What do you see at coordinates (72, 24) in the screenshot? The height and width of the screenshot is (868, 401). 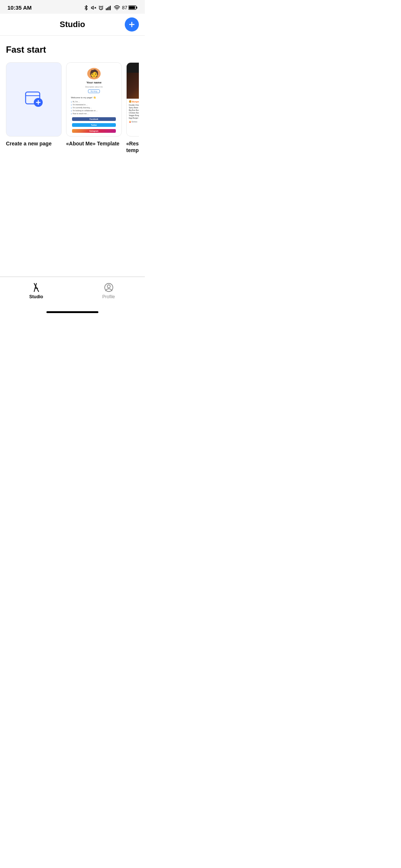 I see `page-title: Studio` at bounding box center [72, 24].